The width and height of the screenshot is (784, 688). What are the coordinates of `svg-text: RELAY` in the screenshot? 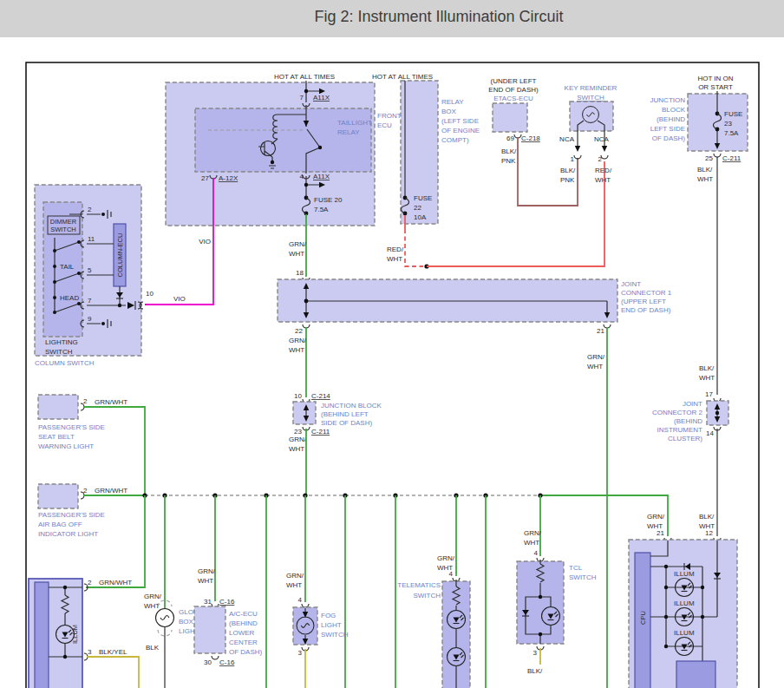 It's located at (349, 132).